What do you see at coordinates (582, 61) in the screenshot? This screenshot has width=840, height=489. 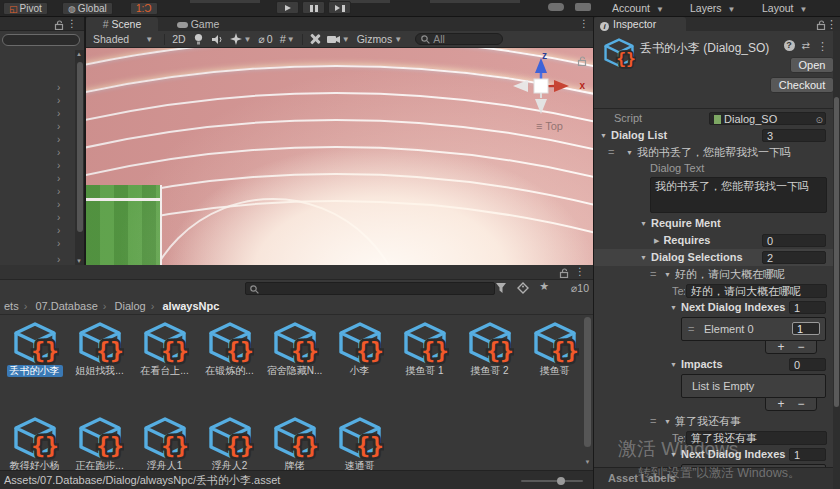 I see `view-lock-icon` at bounding box center [582, 61].